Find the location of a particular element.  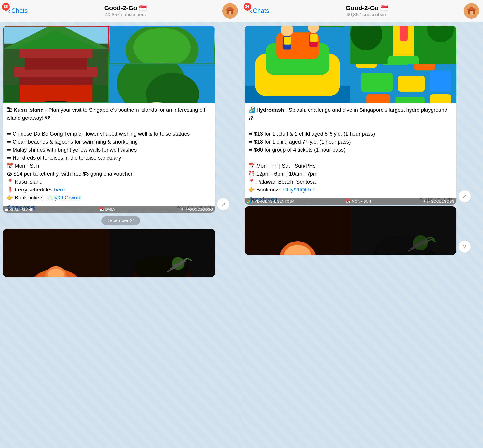

kusu-message-text: 🏝 Kusu Island - Plan your visit to Singa… is located at coordinates (109, 153).